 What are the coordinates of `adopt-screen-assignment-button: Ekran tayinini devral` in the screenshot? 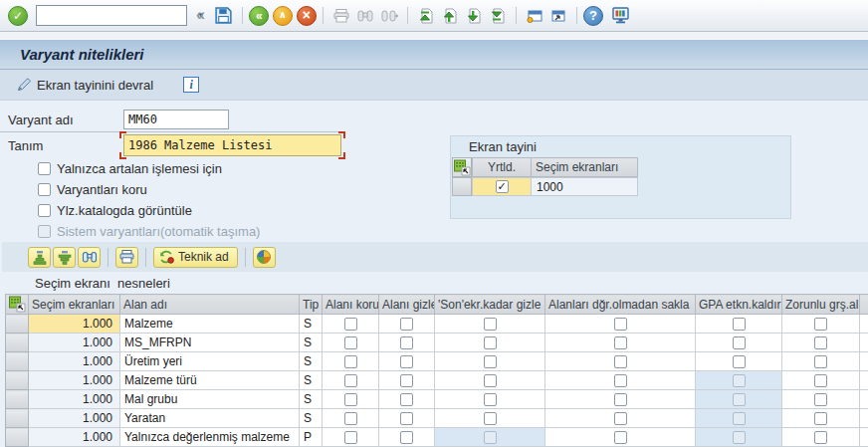 It's located at (85, 85).